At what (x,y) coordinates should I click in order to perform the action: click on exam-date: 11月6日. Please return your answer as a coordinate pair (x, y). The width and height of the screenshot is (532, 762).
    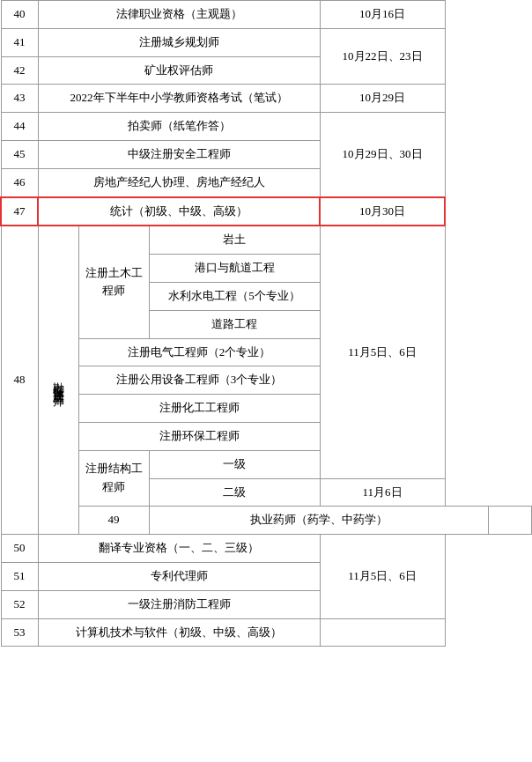
    Looking at the image, I should click on (382, 492).